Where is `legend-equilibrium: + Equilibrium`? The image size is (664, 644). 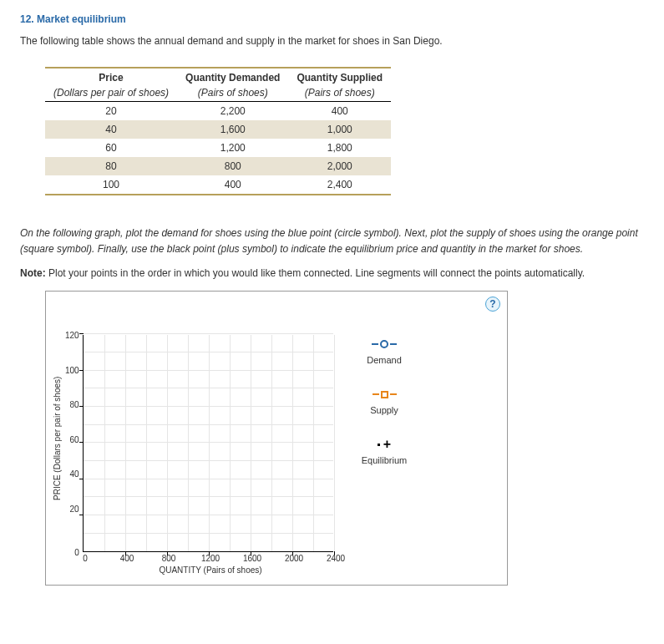 legend-equilibrium: + Equilibrium is located at coordinates (384, 452).